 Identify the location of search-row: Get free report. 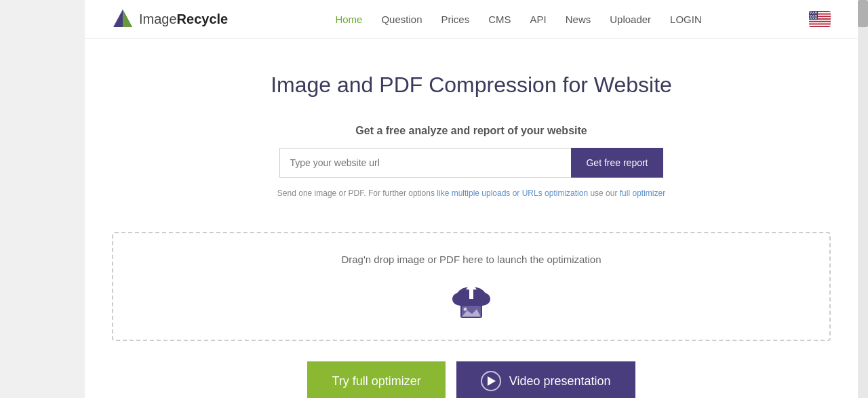
(471, 163).